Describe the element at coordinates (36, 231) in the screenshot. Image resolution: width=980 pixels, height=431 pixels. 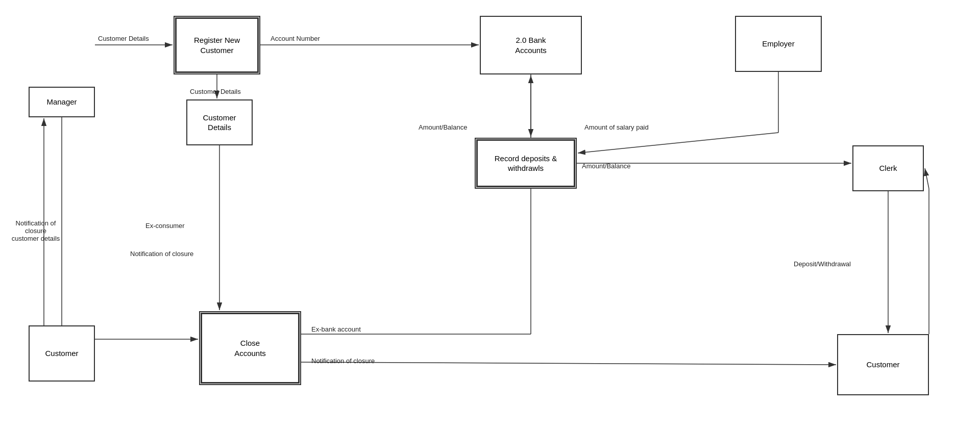
I see `label-notification-closure-customer: Notification of closurecustomer details` at that location.